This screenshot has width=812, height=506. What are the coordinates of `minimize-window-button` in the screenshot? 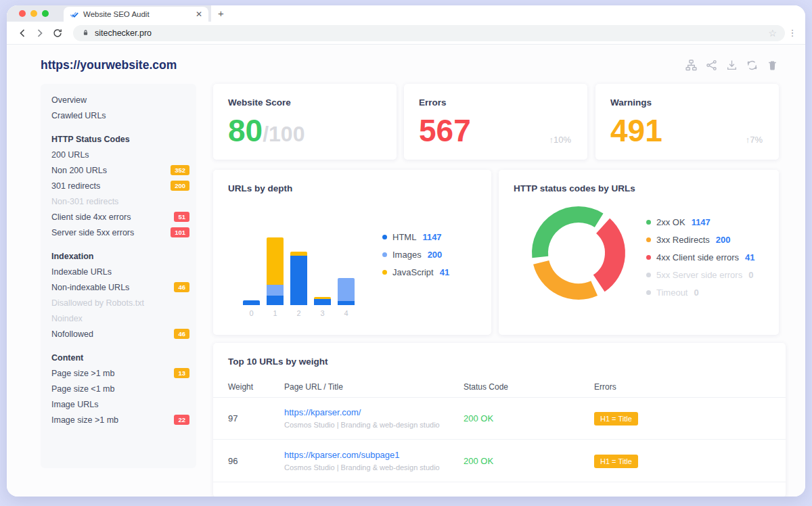 It's located at (34, 14).